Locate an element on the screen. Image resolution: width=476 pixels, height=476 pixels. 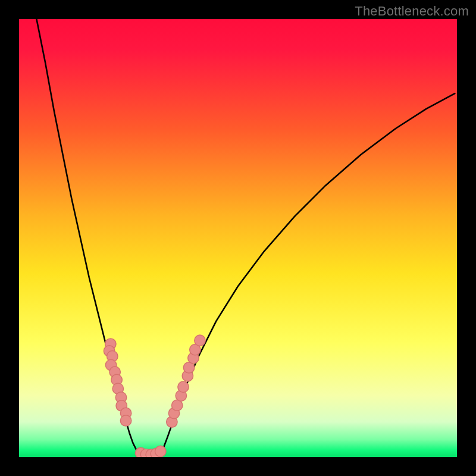
data-dots is located at coordinates (155, 396).